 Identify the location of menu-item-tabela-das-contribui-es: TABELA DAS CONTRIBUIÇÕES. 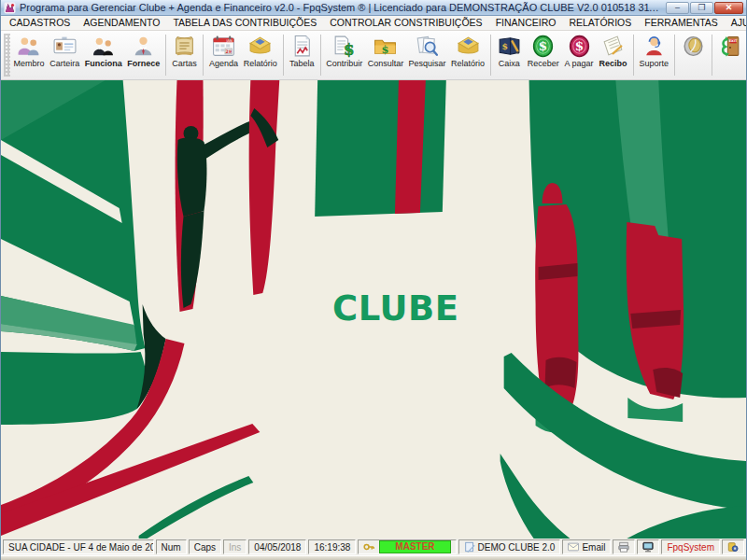
(245, 22).